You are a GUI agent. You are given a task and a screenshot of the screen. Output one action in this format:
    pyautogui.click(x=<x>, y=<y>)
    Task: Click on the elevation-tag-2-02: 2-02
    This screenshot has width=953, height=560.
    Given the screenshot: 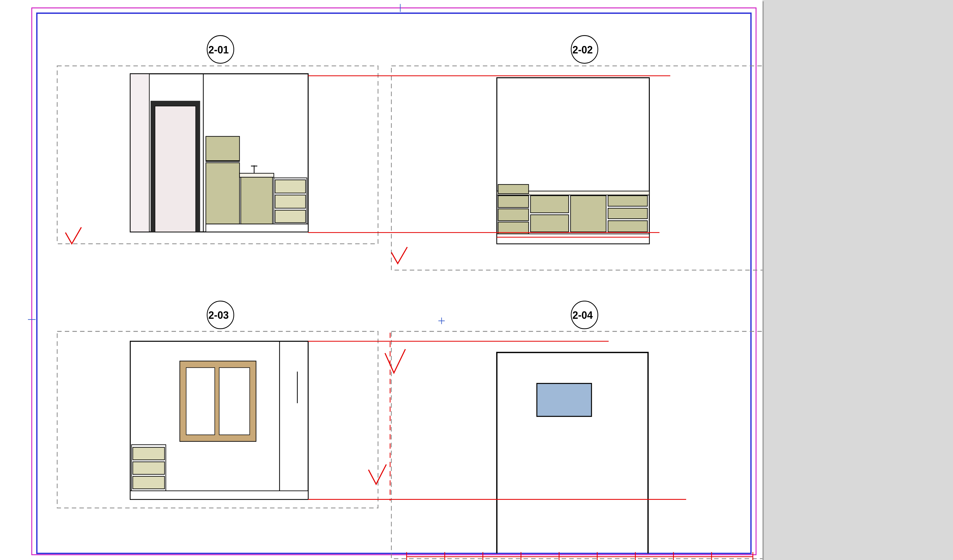 What is the action you would take?
    pyautogui.click(x=585, y=49)
    